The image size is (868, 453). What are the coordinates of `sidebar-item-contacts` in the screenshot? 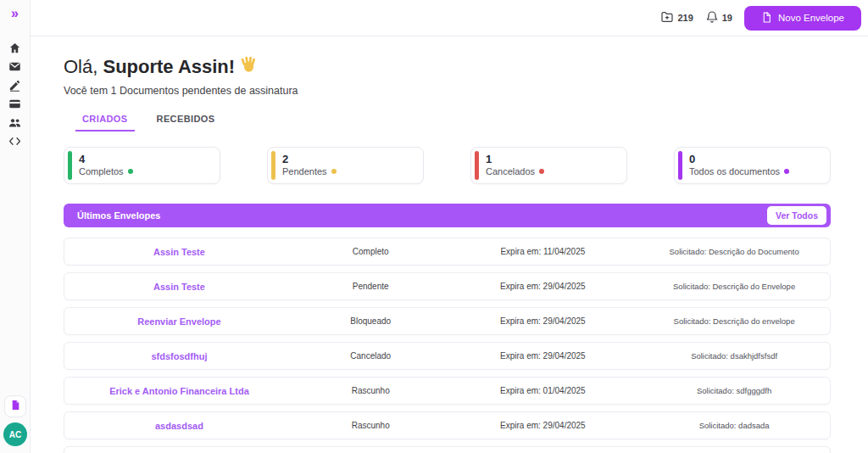 It's located at (15, 124).